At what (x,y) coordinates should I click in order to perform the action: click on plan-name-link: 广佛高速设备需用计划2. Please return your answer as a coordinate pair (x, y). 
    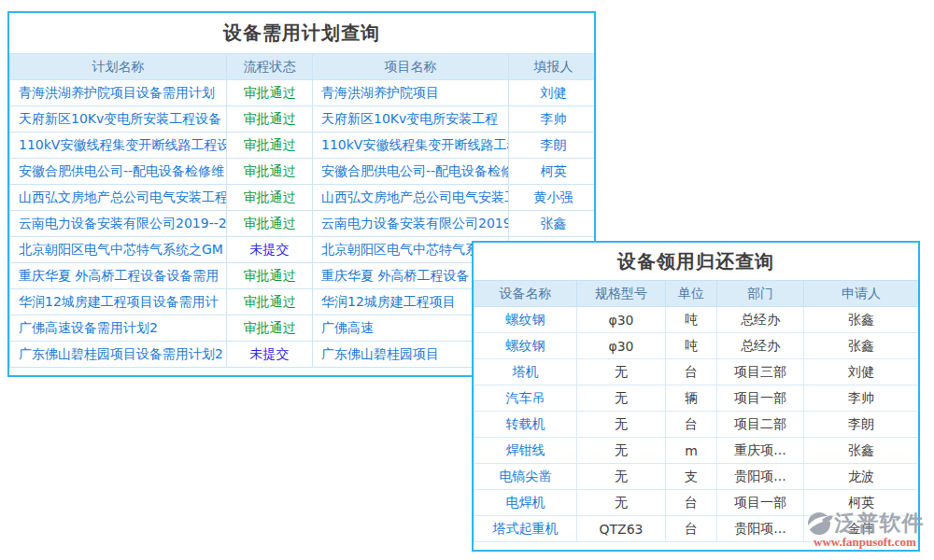
    Looking at the image, I should click on (119, 329).